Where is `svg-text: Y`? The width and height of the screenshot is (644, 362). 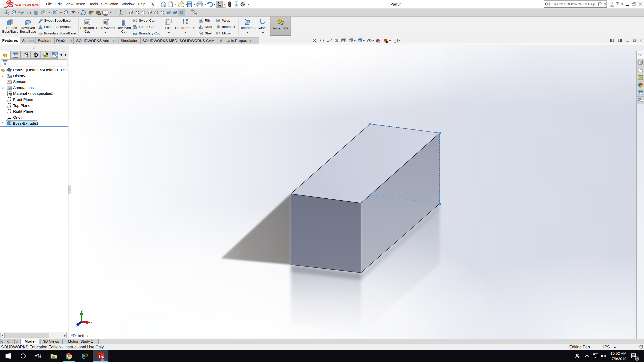
svg-text: Y is located at coordinates (82, 311).